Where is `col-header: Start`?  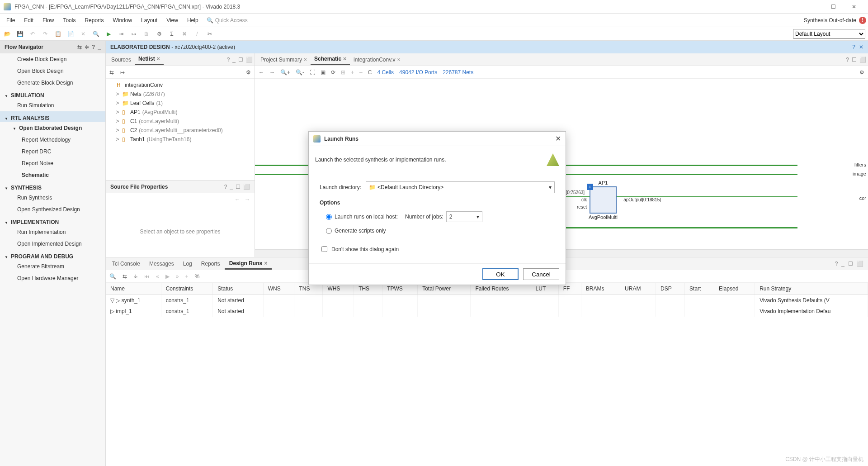
col-header: Start is located at coordinates (700, 289).